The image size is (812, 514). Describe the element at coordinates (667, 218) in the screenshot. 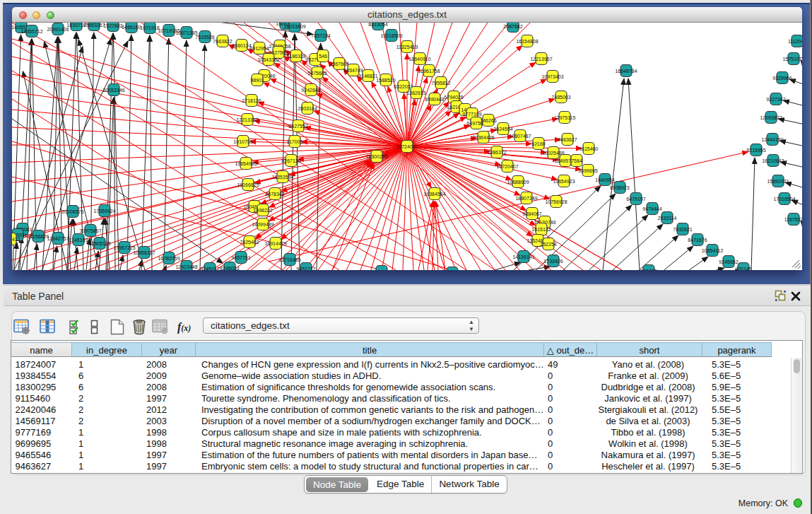

I see `svg-text: 2933114` at that location.